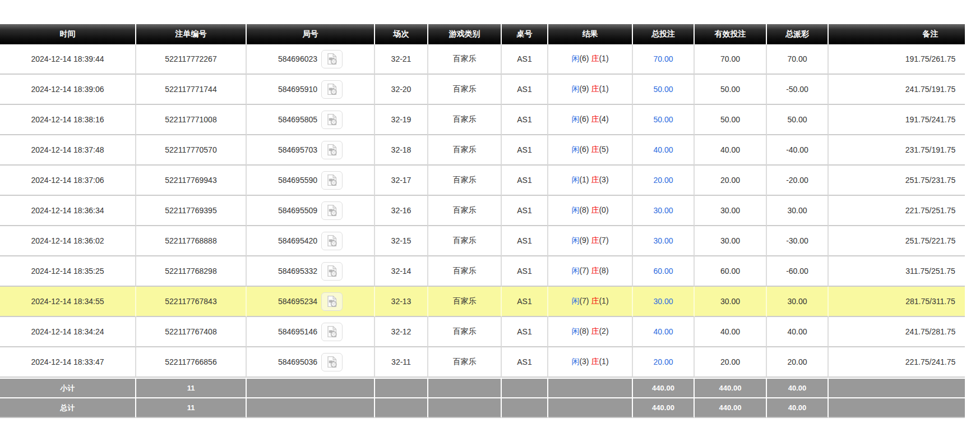 The image size is (980, 436). Describe the element at coordinates (731, 241) in the screenshot. I see `valid-bet-cell: 30.00` at that location.